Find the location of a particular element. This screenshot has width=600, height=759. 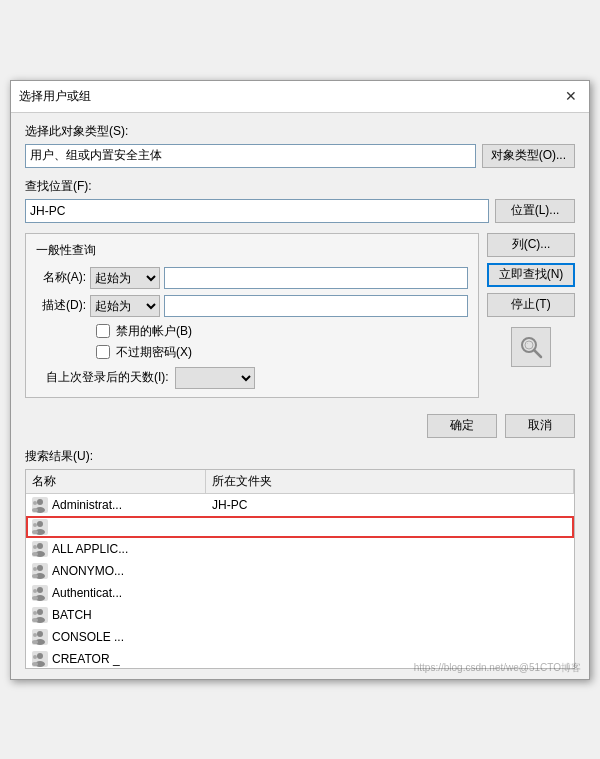

magnifier-icon is located at coordinates (531, 347).